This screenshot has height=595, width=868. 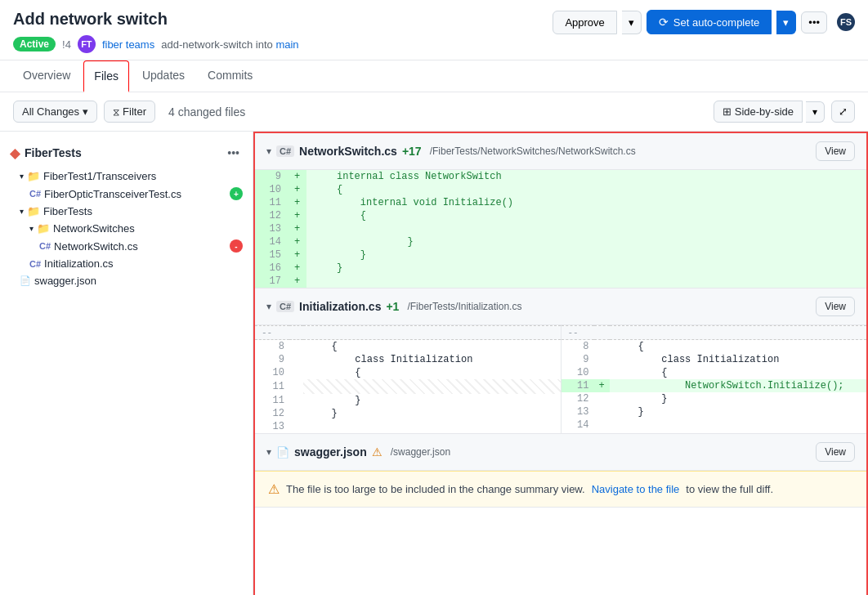 I want to click on badge-minus: -, so click(x=236, y=246).